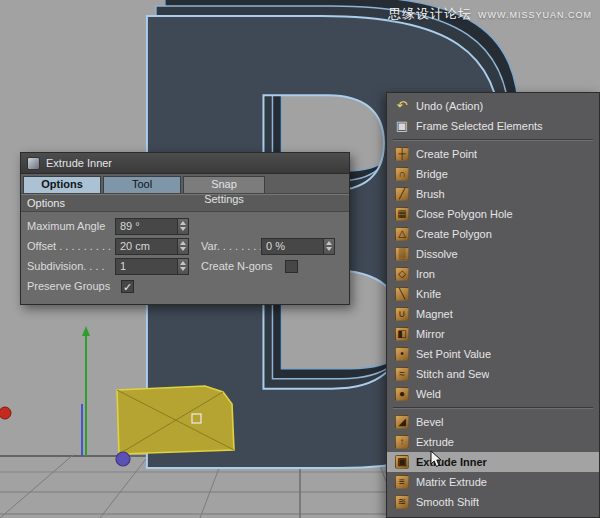  I want to click on extrude-icon: ↑, so click(402, 442).